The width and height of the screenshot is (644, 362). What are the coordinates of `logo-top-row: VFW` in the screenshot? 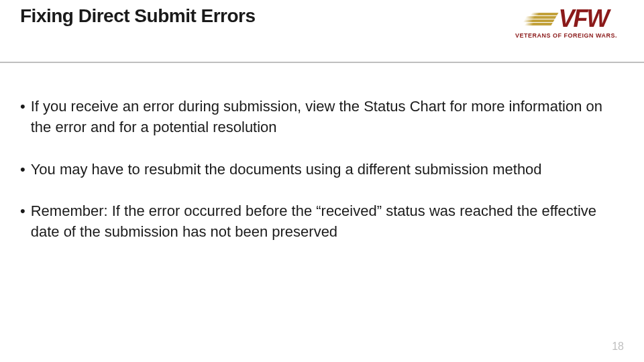 It's located at (566, 19).